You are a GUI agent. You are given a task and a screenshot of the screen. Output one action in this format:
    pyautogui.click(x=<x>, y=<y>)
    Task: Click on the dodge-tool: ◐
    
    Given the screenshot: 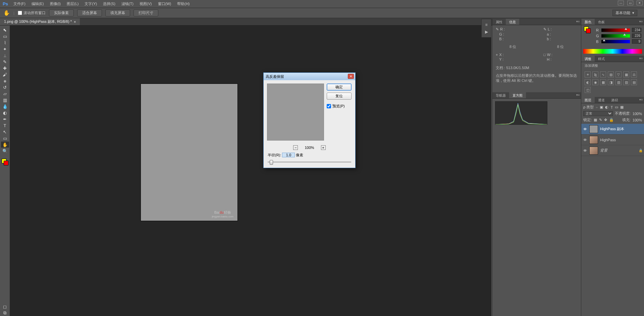 What is the action you would take?
    pyautogui.click(x=5, y=113)
    